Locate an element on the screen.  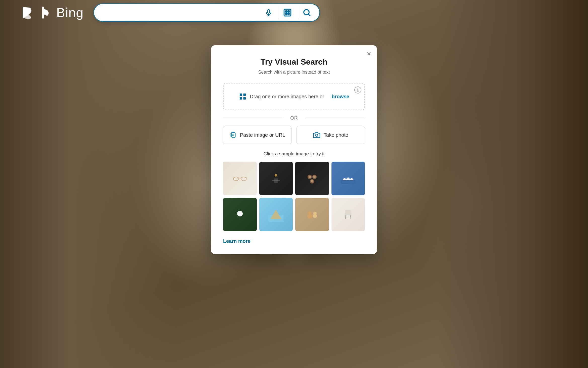
chair-svg is located at coordinates (348, 214).